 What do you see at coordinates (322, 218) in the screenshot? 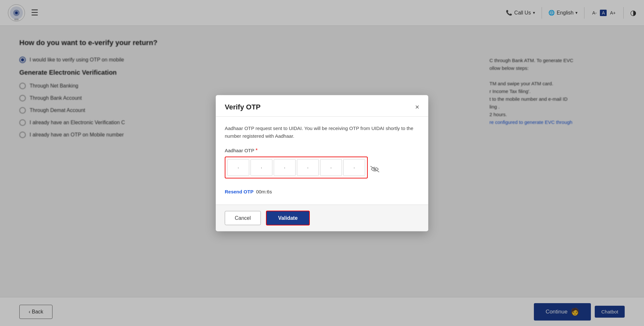
I see `modal-footer: Cancel Validate` at bounding box center [322, 218].